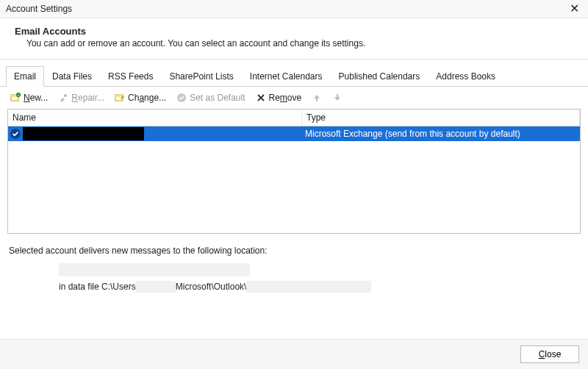 The width and height of the screenshot is (588, 369). I want to click on title-bar: Account Settings ✕, so click(294, 9).